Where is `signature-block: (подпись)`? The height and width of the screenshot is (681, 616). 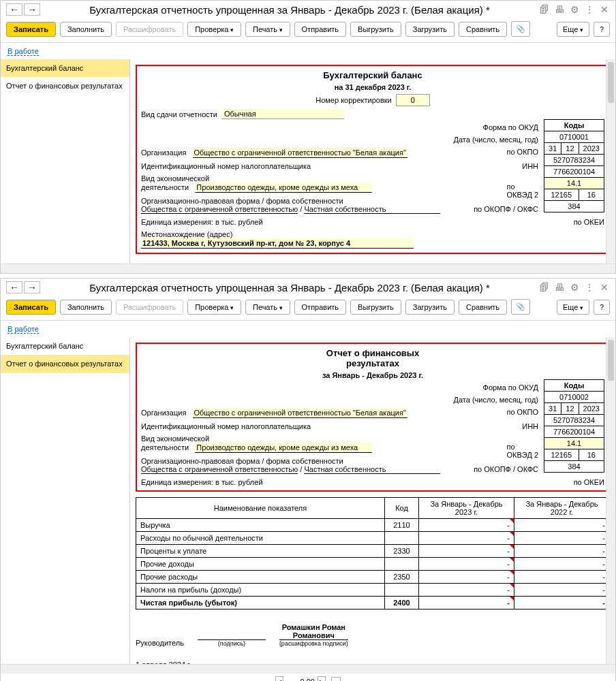
signature-block: (подпись) is located at coordinates (232, 639).